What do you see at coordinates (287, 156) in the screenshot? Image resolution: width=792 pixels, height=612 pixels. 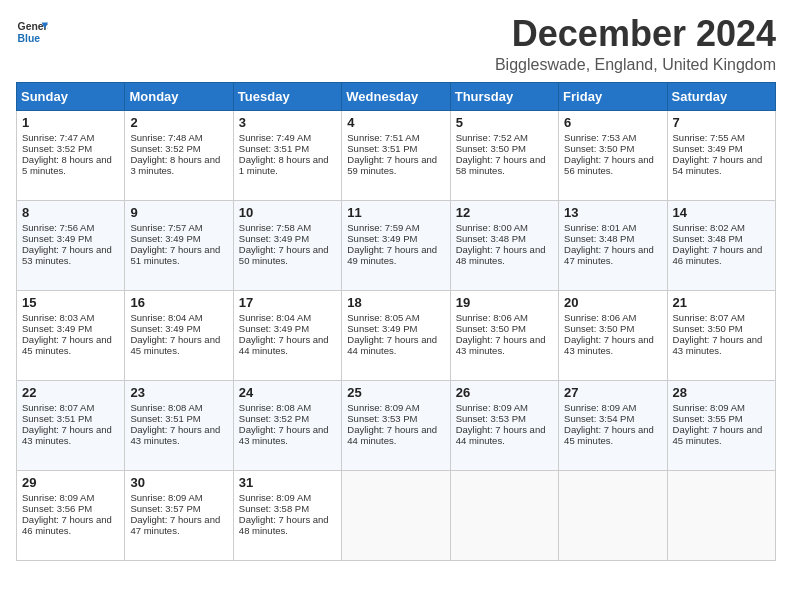 I see `table-row: 3 Sunrise: 7:49 AM Sunset: 3:51 PM Dayli…` at bounding box center [287, 156].